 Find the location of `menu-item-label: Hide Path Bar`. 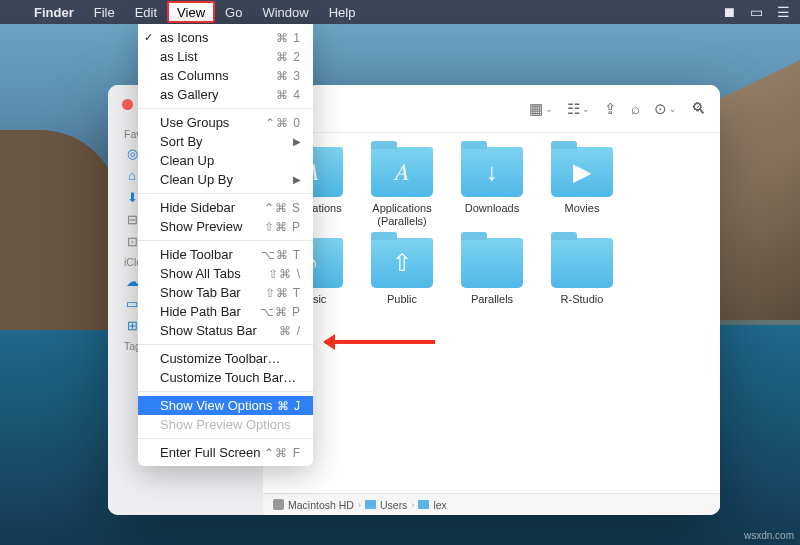

menu-item-label: Hide Path Bar is located at coordinates (200, 312).